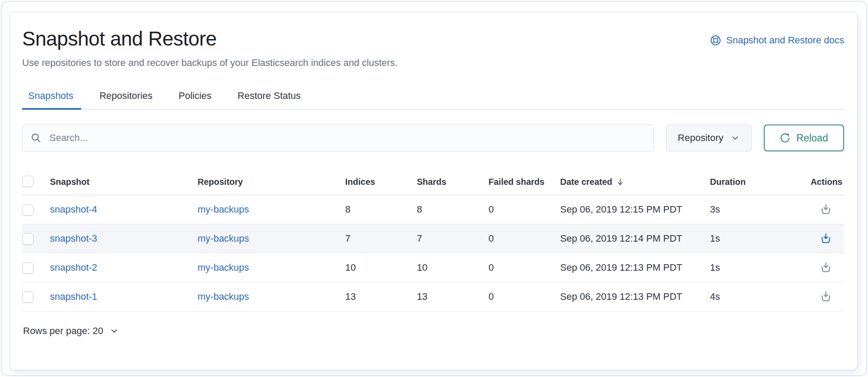  I want to click on snapshot-link: snapshot-1, so click(74, 297).